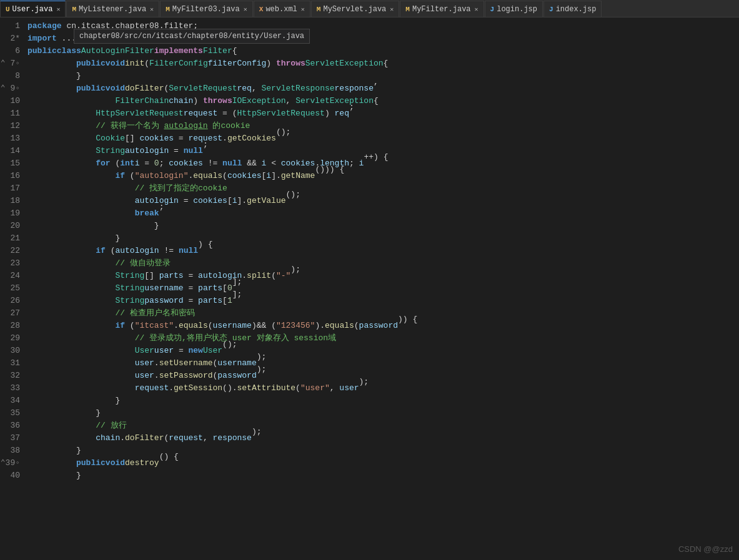 This screenshot has width=739, height=560. Describe the element at coordinates (7, 9) in the screenshot. I see `tab-icon-user-java: U` at that location.